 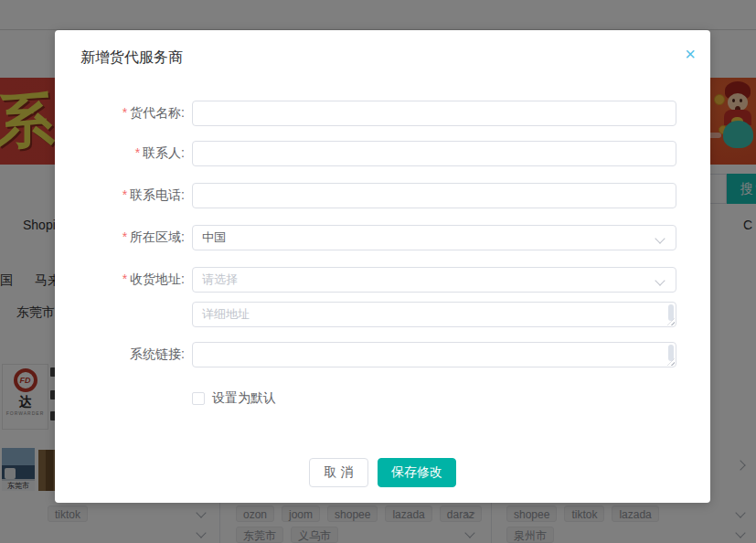 I want to click on cancel-button: 取 消, so click(x=338, y=473).